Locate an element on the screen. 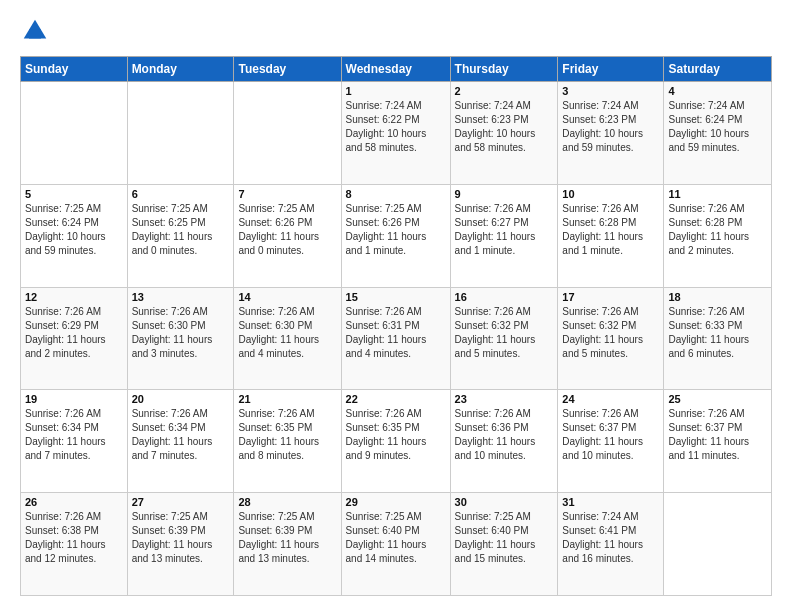 The height and width of the screenshot is (612, 792). calendar-cell: 6Sunrise: 7:25 AM Sunset: 6:25 PM Daylig… is located at coordinates (180, 236).